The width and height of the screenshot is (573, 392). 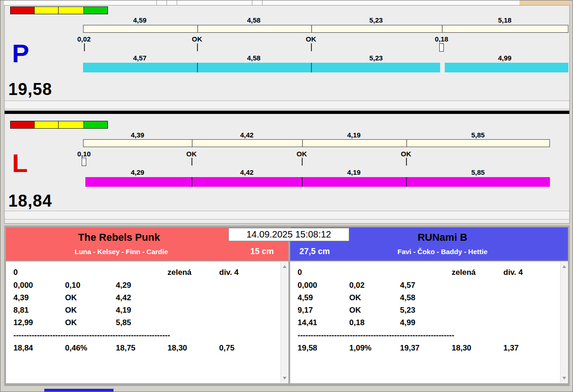 What do you see at coordinates (16, 273) in the screenshot?
I see `run-number: 0` at bounding box center [16, 273].